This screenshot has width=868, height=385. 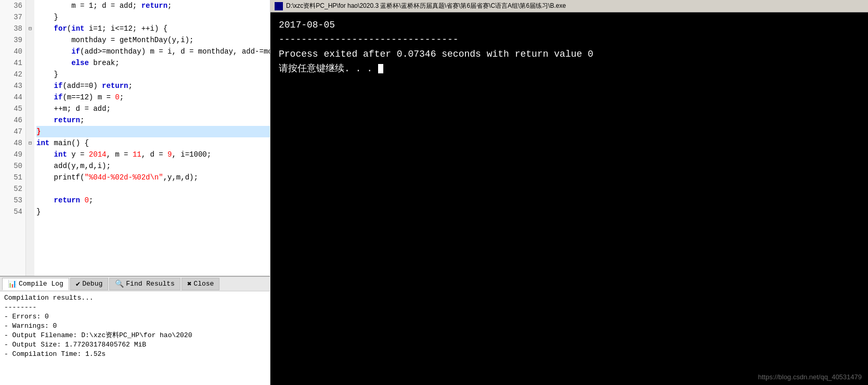 I want to click on line-numbers: 36373839404142434445464748495051525354, so click(x=13, y=138).